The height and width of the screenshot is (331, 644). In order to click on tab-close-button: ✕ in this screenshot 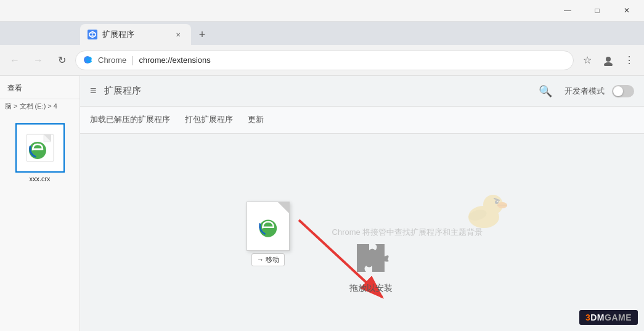, I will do `click(178, 35)`.